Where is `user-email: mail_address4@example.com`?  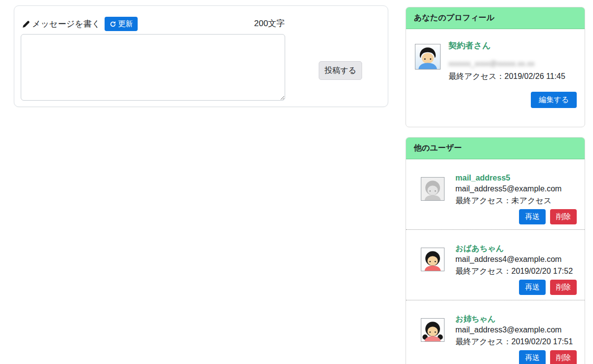 user-email: mail_address4@example.com is located at coordinates (516, 259).